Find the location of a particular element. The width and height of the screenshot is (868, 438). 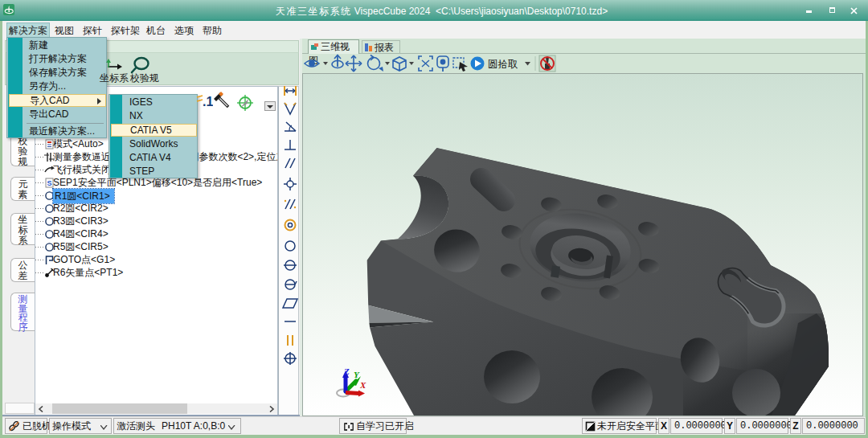

svg-text: 圆拾取 is located at coordinates (503, 64).